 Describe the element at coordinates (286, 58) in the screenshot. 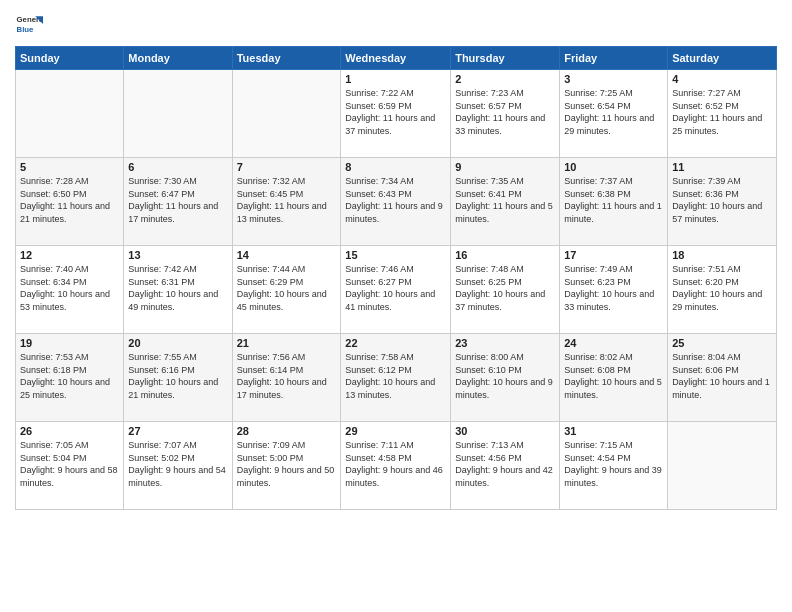

I see `weekday-header-tuesday: Tuesday` at that location.